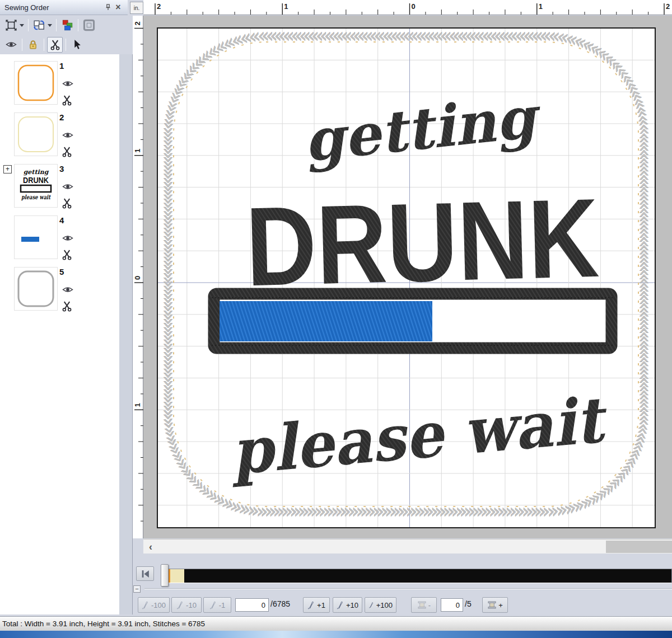 This screenshot has width=672, height=638. Describe the element at coordinates (36, 83) in the screenshot. I see `thumbnail-outline-orange` at that location.